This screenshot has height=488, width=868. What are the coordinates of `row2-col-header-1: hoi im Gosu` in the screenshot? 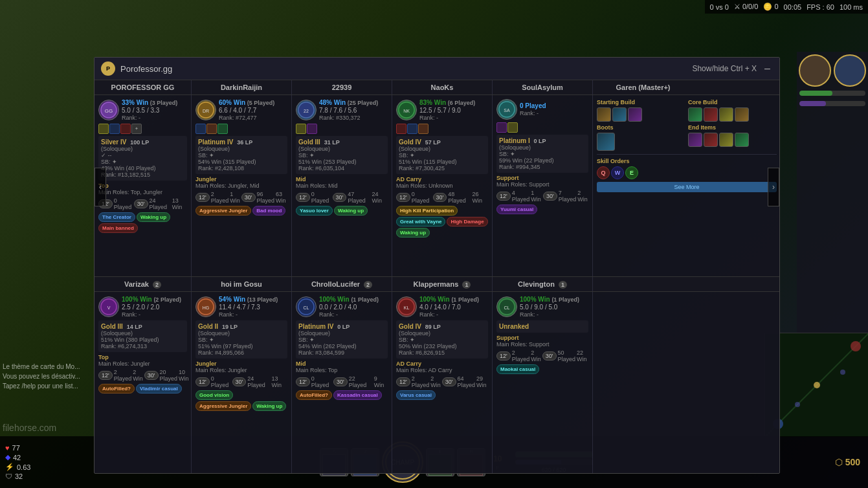 It's located at (242, 284).